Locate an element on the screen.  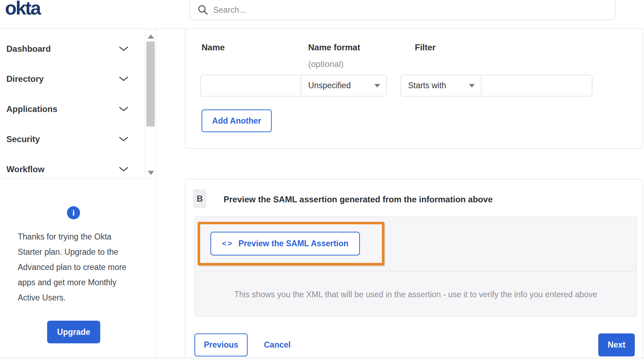
cancel-link: Cancel is located at coordinates (277, 345).